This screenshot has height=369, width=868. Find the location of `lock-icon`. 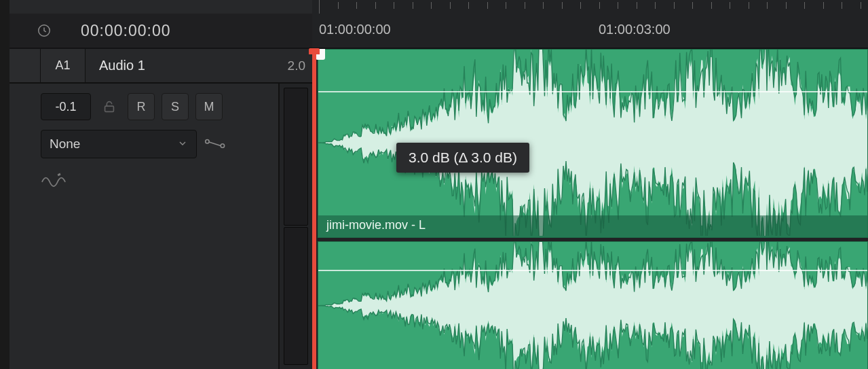

lock-icon is located at coordinates (109, 107).